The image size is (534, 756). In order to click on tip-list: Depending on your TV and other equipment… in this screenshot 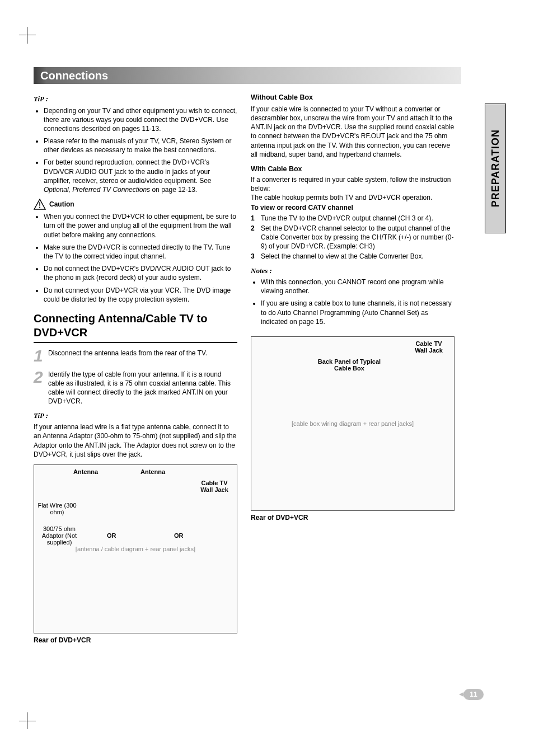, I will do `click(135, 151)`.